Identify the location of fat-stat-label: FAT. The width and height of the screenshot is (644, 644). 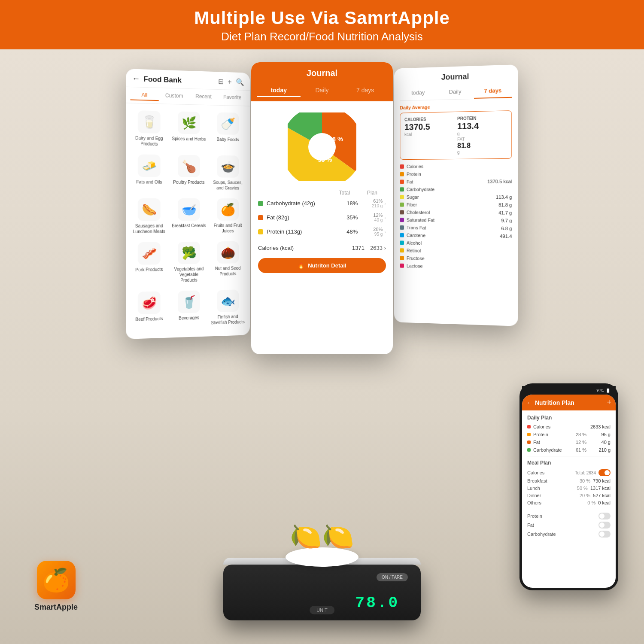
(461, 139).